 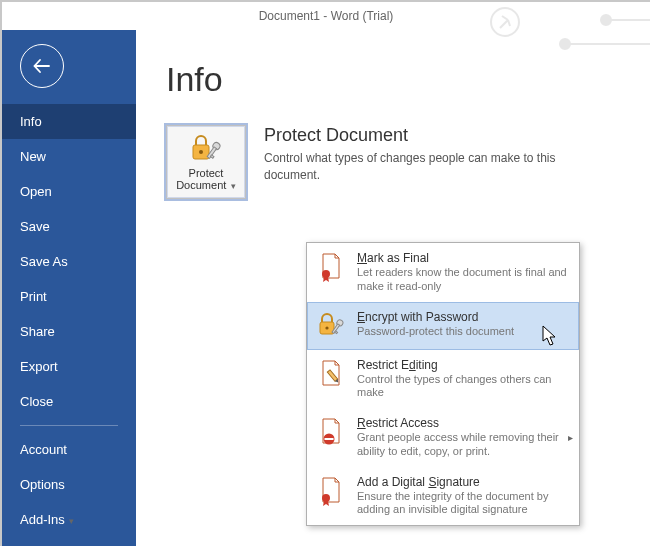 I want to click on nav-separator, so click(x=69, y=426).